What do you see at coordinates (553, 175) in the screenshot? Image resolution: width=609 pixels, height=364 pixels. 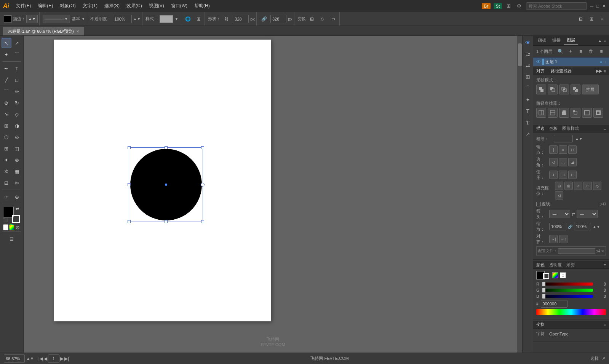 I see `center-stroke-btn: ⊥` at bounding box center [553, 175].